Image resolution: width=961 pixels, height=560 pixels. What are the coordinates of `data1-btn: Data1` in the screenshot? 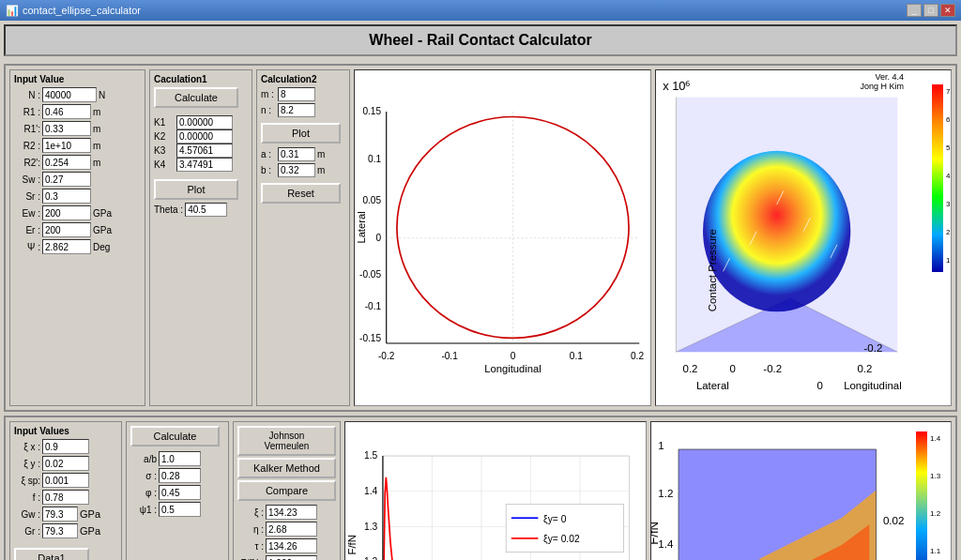 It's located at (52, 553).